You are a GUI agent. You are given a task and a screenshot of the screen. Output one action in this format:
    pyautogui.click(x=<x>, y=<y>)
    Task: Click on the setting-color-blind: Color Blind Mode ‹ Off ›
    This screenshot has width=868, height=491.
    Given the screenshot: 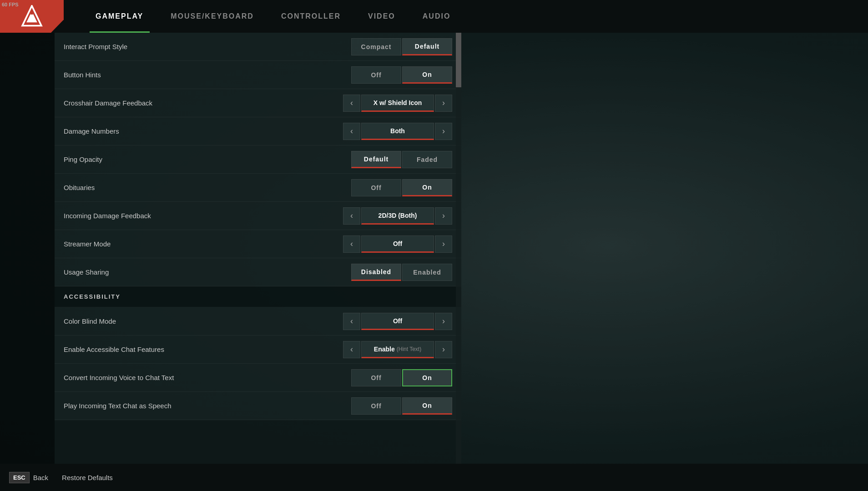 What is the action you would take?
    pyautogui.click(x=258, y=321)
    